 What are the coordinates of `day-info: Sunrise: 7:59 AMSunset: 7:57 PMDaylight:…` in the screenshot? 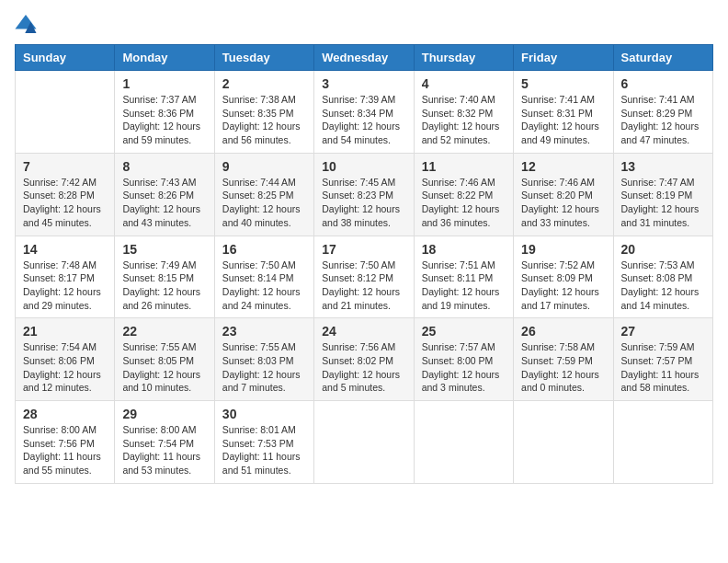 It's located at (664, 368).